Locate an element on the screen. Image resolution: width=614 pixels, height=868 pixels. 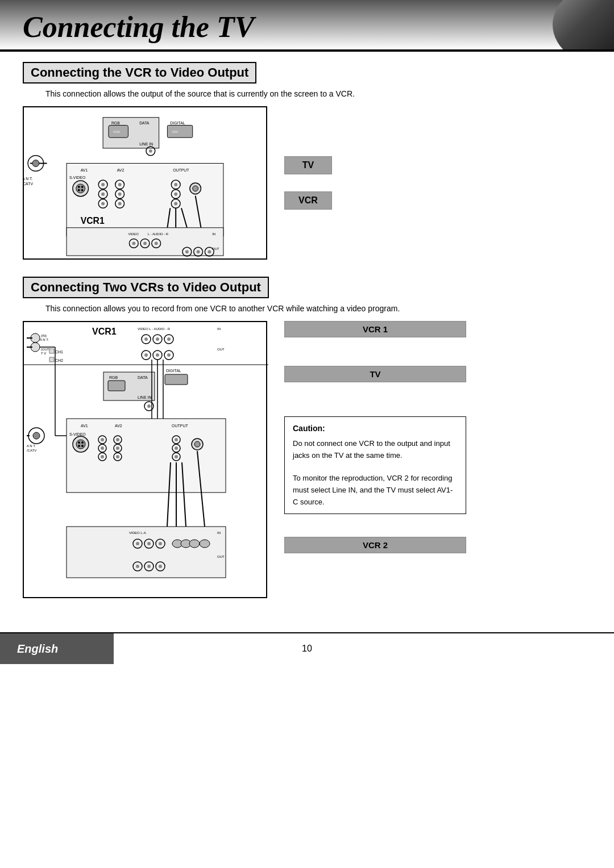
tv-diagram-box: A N T. /CATV RGB VGA DATA DIGITAL DVI is located at coordinates (145, 183).